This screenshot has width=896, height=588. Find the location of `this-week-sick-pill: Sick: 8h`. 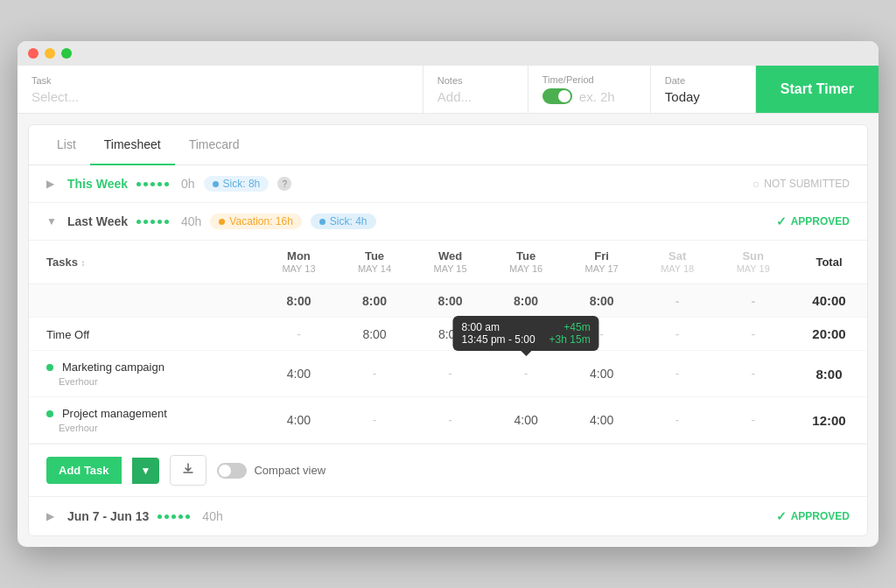

this-week-sick-pill: Sick: 8h is located at coordinates (236, 184).